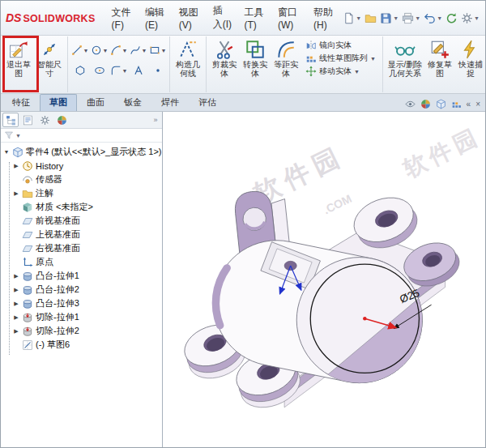 Image resolution: width=486 pixels, height=448 pixels. What do you see at coordinates (471, 58) in the screenshot?
I see `quick-snaps-button: 快速捕捉` at bounding box center [471, 58].